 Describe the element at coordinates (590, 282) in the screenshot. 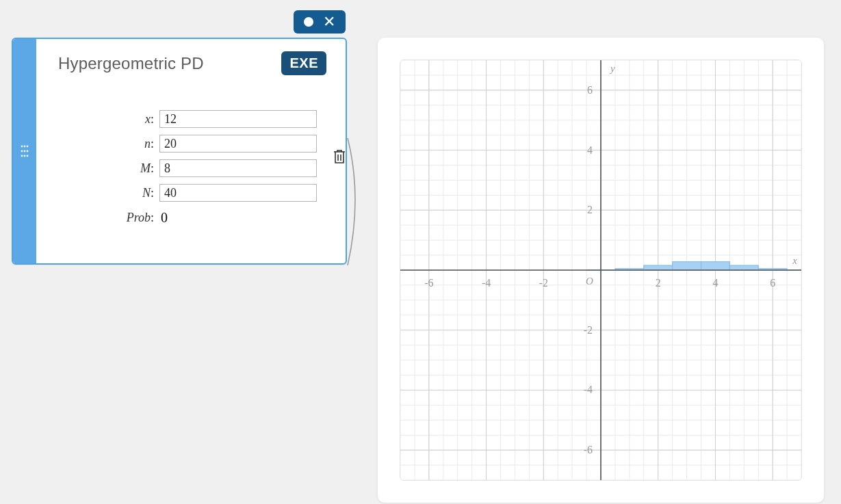

I see `origin-label: O` at that location.